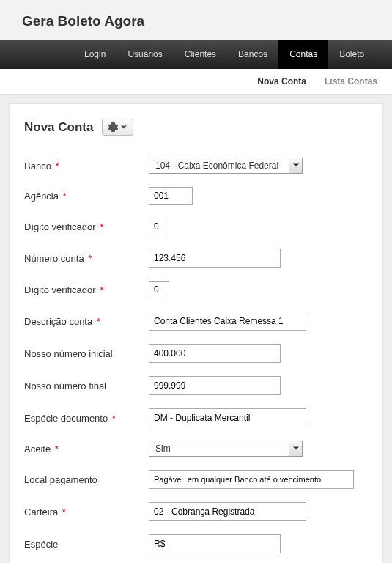 The width and height of the screenshot is (392, 563). Describe the element at coordinates (95, 54) in the screenshot. I see `nav-login: Login` at that location.